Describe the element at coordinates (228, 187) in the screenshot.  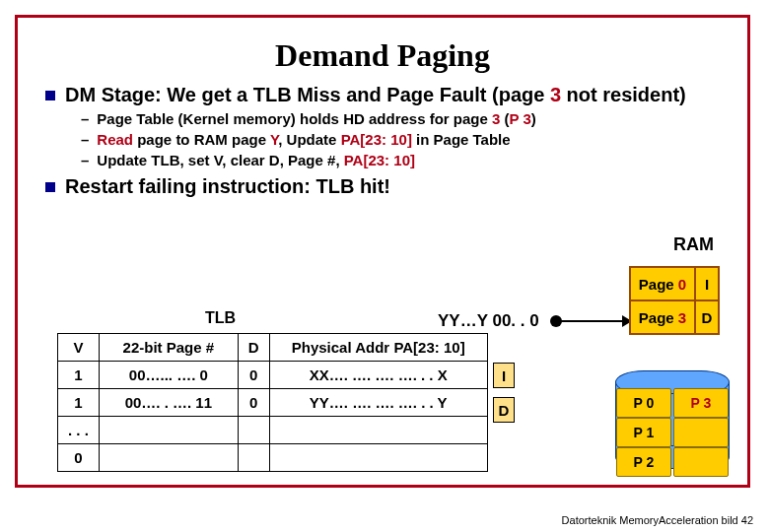
I see `bullet-2-text: Restart failing instruction: TLB hit!` at that location.